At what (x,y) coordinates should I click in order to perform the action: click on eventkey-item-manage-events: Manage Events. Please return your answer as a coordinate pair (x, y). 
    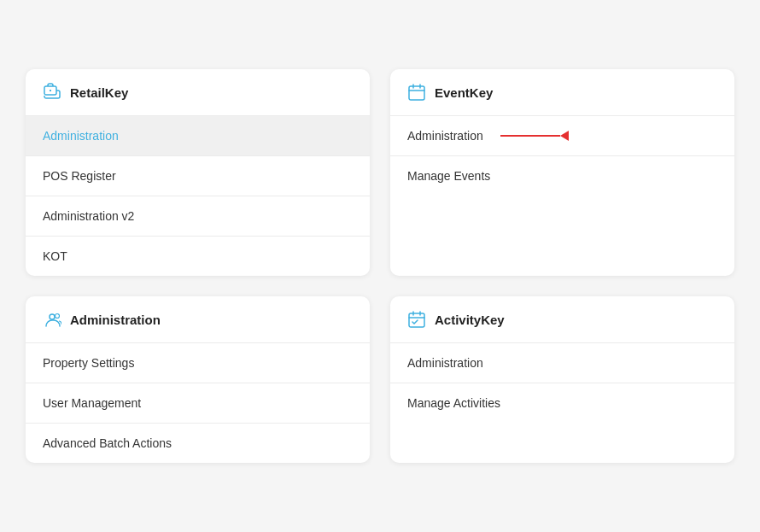
    Looking at the image, I should click on (562, 176).